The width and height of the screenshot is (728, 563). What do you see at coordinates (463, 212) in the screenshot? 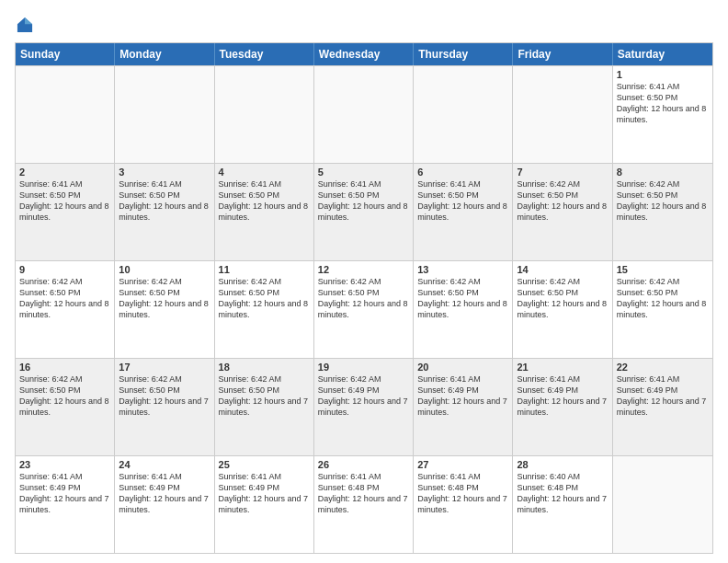
I see `day-cell-6: 6Sunrise: 6:41 AM Sunset: 6:50 PM Daylig…` at bounding box center [463, 212].